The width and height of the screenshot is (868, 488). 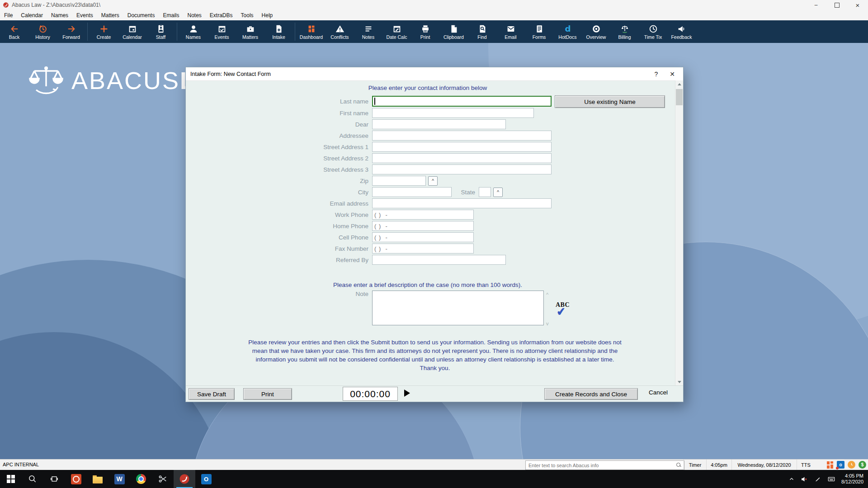 I want to click on toolbar-notes: Notes, so click(x=368, y=32).